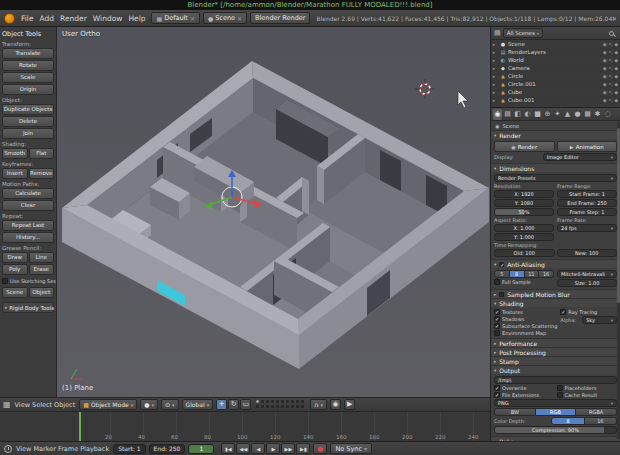  Describe the element at coordinates (587, 274) in the screenshot. I see `aa-filter-dropdown: Mitchell-Netravali▾` at that location.